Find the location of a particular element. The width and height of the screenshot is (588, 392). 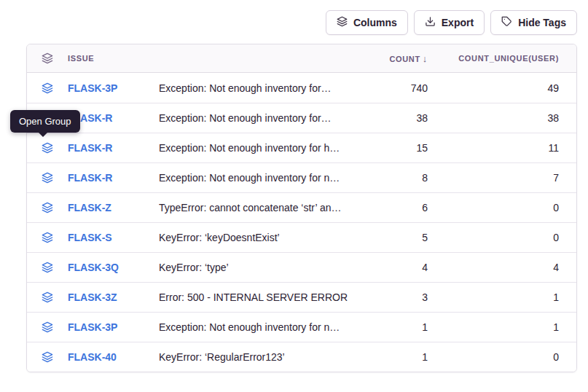

count-header-label: COUNT is located at coordinates (404, 59).